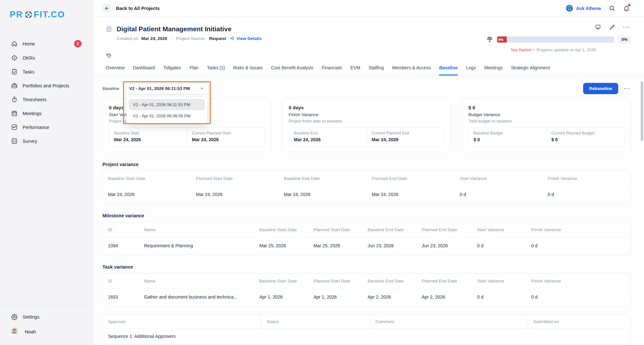 Image resolution: width=644 pixels, height=345 pixels. I want to click on progress-note: Not Started • Progress updated on Apr 1,…, so click(553, 50).